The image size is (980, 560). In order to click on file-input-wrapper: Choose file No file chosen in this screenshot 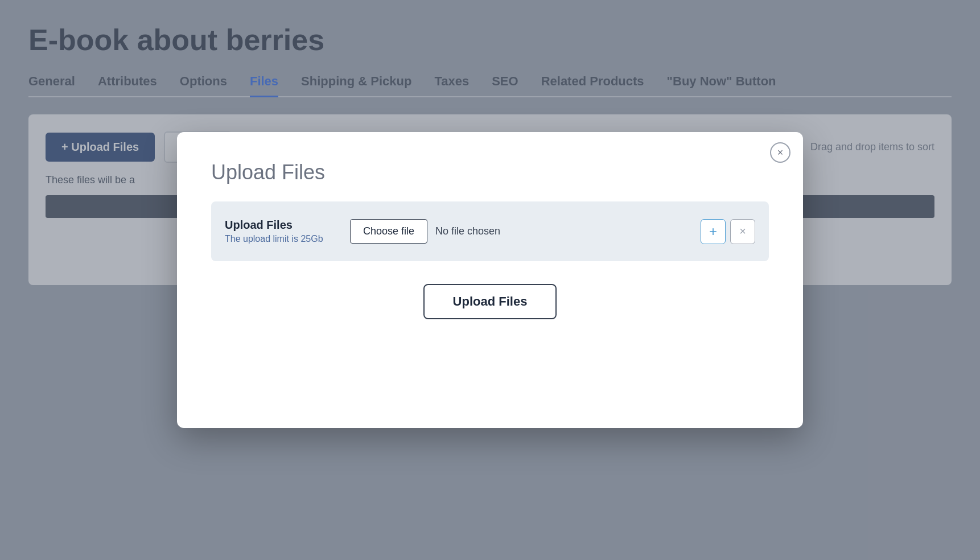, I will do `click(520, 231)`.